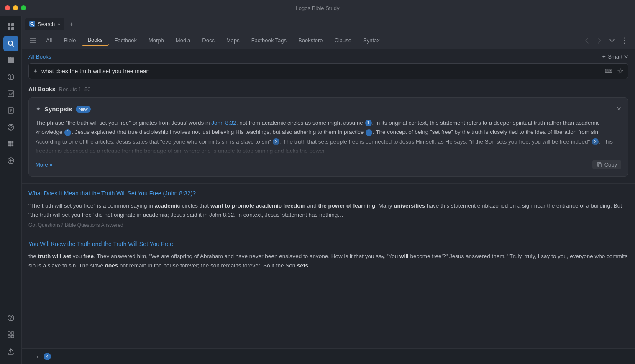 This screenshot has height=364, width=635. What do you see at coordinates (620, 71) in the screenshot?
I see `search-favorite-button: ☆` at bounding box center [620, 71].